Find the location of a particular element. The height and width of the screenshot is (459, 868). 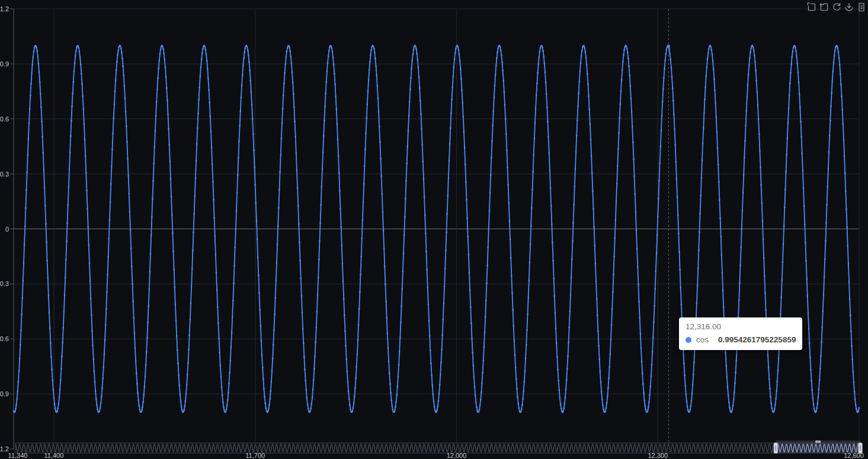

datazoom-move-grip is located at coordinates (818, 442).